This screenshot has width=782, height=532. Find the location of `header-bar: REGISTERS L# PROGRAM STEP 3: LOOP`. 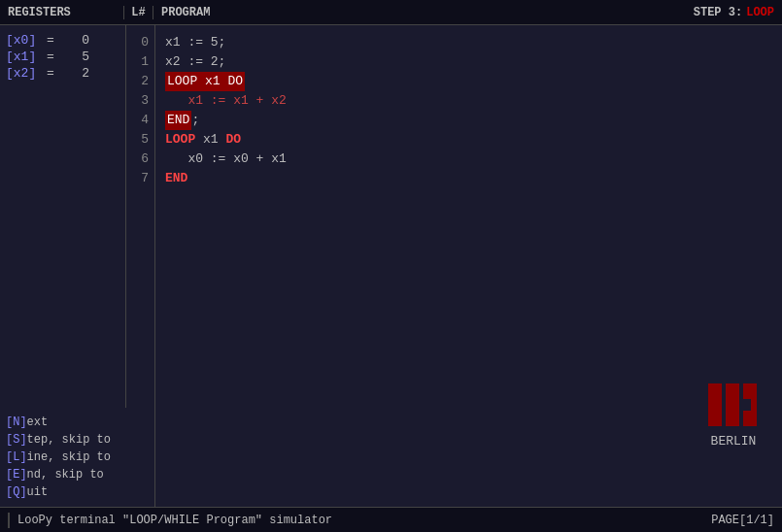

header-bar: REGISTERS L# PROGRAM STEP 3: LOOP is located at coordinates (391, 13).